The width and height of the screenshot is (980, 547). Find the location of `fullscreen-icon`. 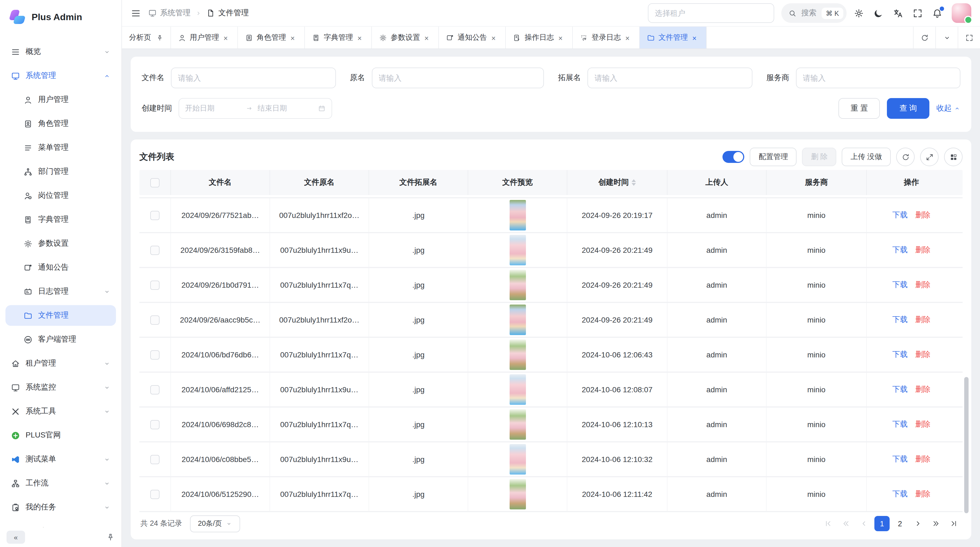

fullscreen-icon is located at coordinates (918, 13).